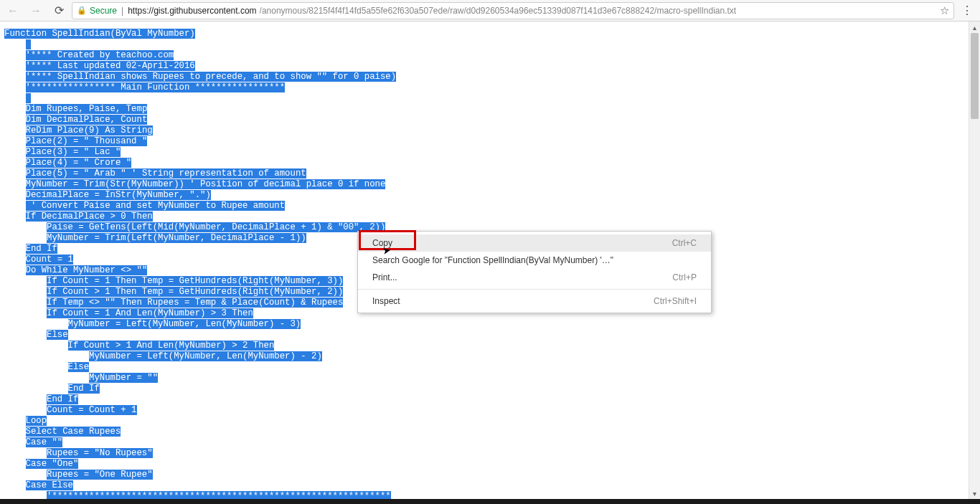 This screenshot has width=980, height=504. I want to click on code-line: Place(2) = " Thousand ", so click(484, 142).